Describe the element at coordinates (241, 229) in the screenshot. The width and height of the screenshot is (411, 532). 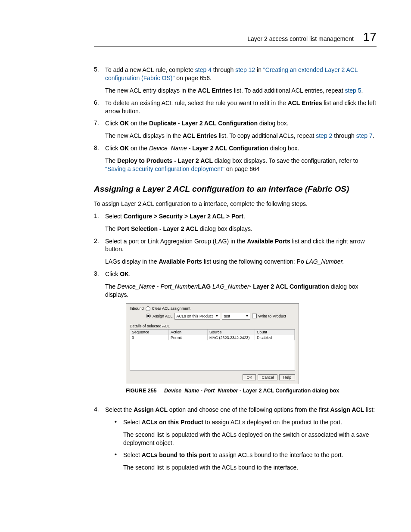
I see `step-followup: The Port Selection - Layer 2 ACL dialog …` at that location.